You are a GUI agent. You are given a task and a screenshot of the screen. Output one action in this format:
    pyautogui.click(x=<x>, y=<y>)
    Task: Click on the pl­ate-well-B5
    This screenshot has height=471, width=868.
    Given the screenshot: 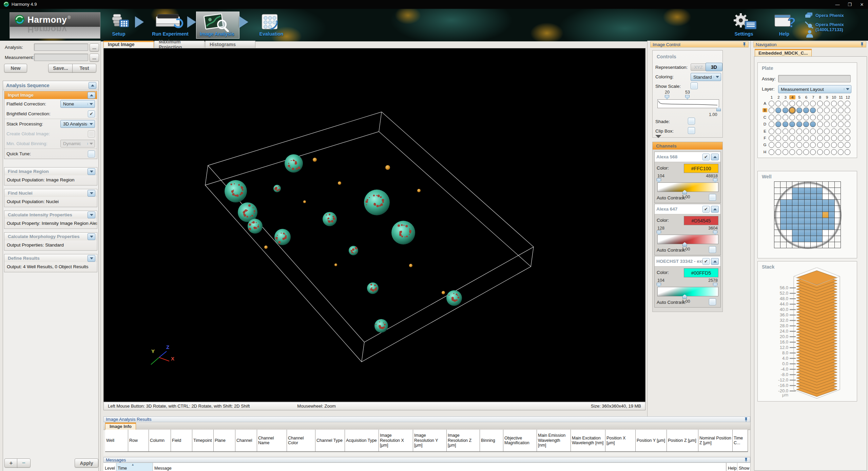 What is the action you would take?
    pyautogui.click(x=799, y=111)
    